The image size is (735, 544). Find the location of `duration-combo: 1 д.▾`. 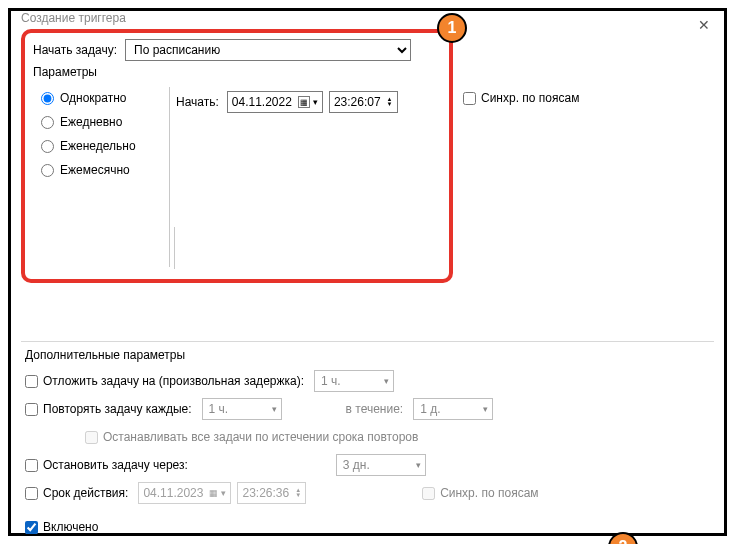

duration-combo: 1 д.▾ is located at coordinates (453, 409).